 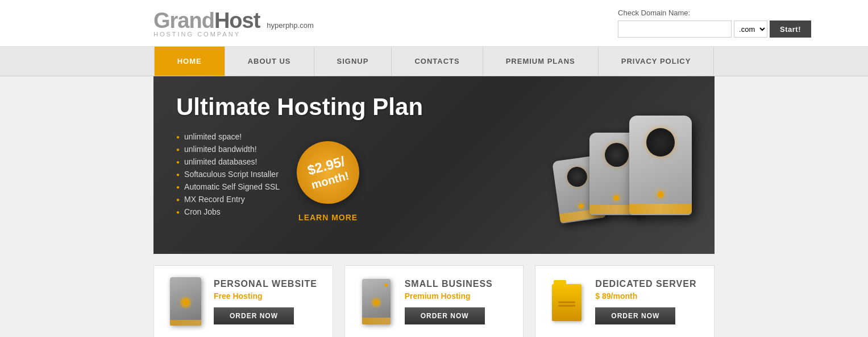 What do you see at coordinates (567, 302) in the screenshot?
I see `card-icon-dedicated` at bounding box center [567, 302].